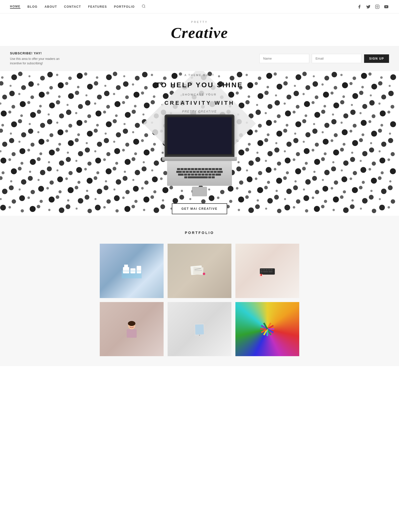 The height and width of the screenshot is (532, 399). Describe the element at coordinates (51, 7) in the screenshot. I see `nav-about: ABOUT` at that location.